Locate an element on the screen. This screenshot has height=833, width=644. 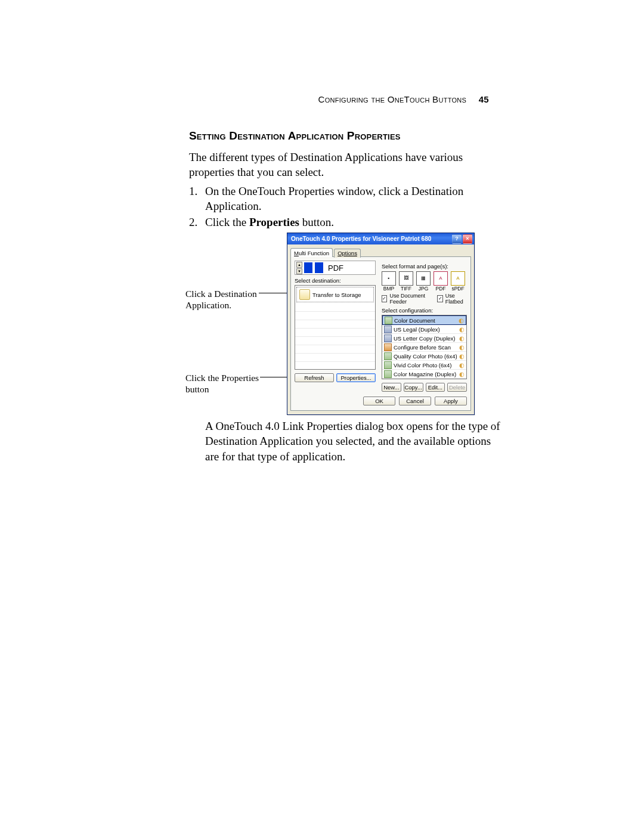
step-1-text: On the OneTouch Properties window, click… is located at coordinates (355, 199).